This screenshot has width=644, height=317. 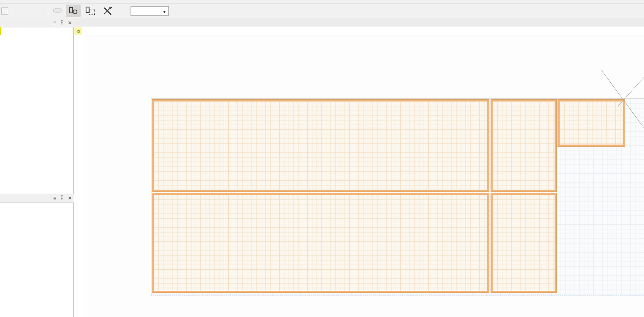 I want to click on additional-tools-grid, so click(x=37, y=210).